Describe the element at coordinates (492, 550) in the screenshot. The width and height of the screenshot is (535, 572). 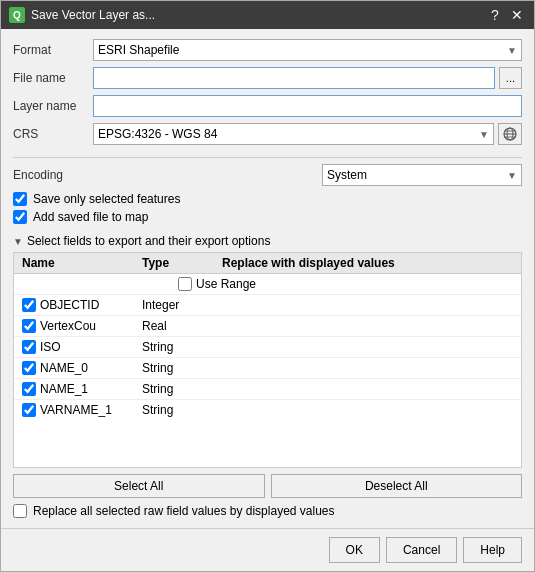
I see `help-dialog-button: Help` at that location.